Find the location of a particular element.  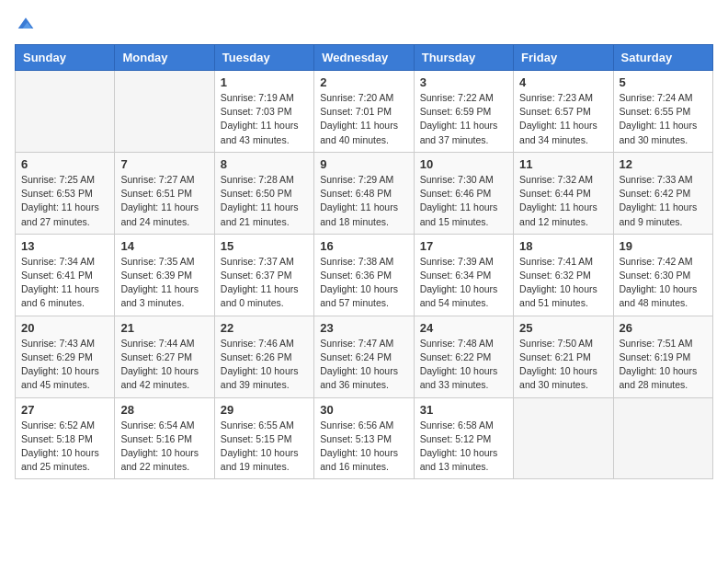

day-info: Sunrise: 7:32 AM Sunset: 6:44 PM Dayligh… is located at coordinates (563, 201).